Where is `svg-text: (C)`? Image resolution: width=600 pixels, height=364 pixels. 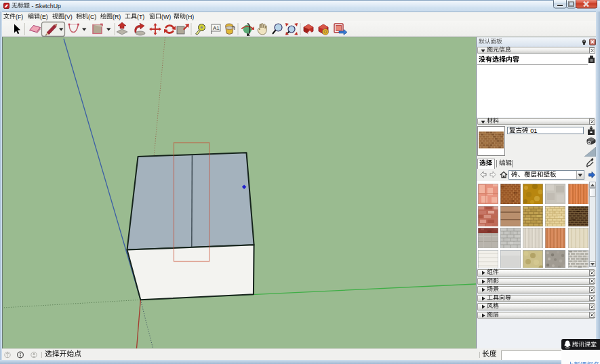
svg-text: (C) is located at coordinates (92, 17).